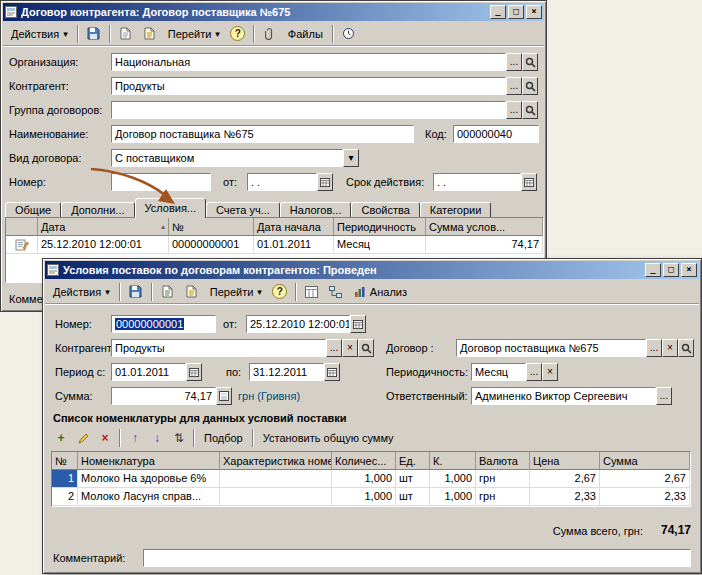 The height and width of the screenshot is (575, 702). What do you see at coordinates (349, 34) in the screenshot?
I see `history-button` at bounding box center [349, 34].